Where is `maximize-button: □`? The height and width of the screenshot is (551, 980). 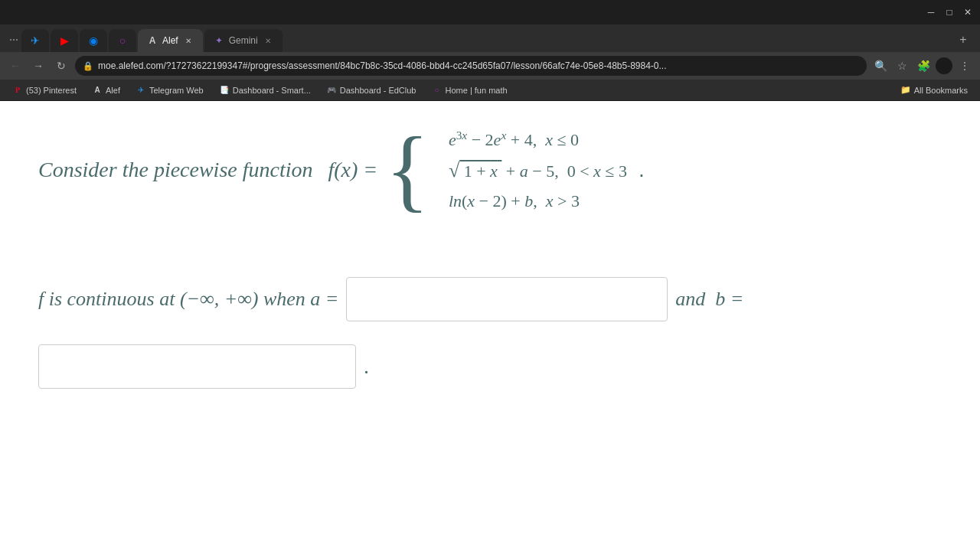
maximize-button: □ is located at coordinates (949, 12).